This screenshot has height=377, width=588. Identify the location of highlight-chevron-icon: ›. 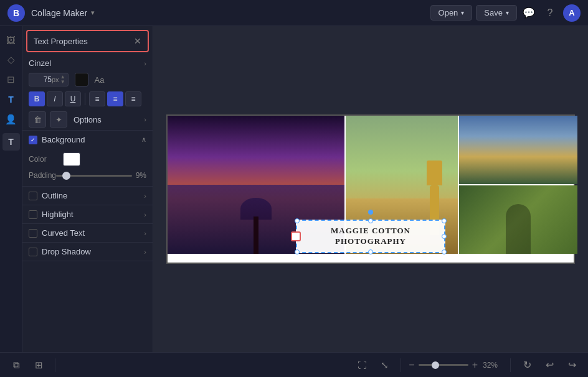
(145, 215).